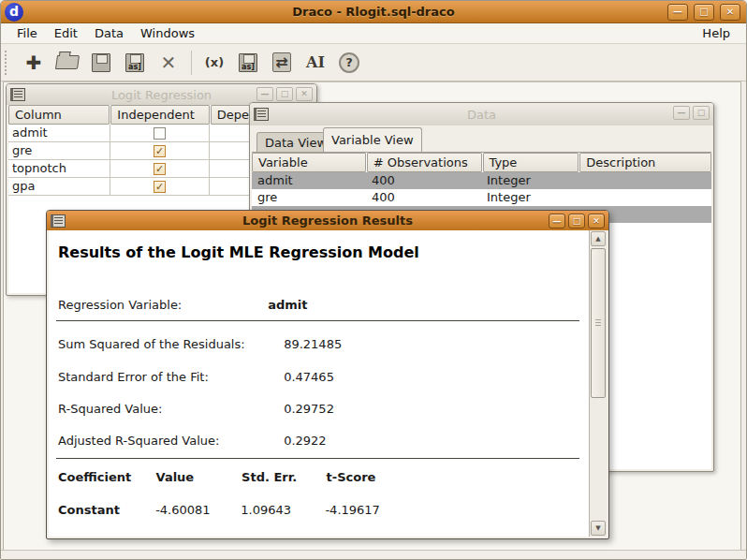  I want to click on stat-row: Adjusted R-Squared Value: 0.2922, so click(316, 440).